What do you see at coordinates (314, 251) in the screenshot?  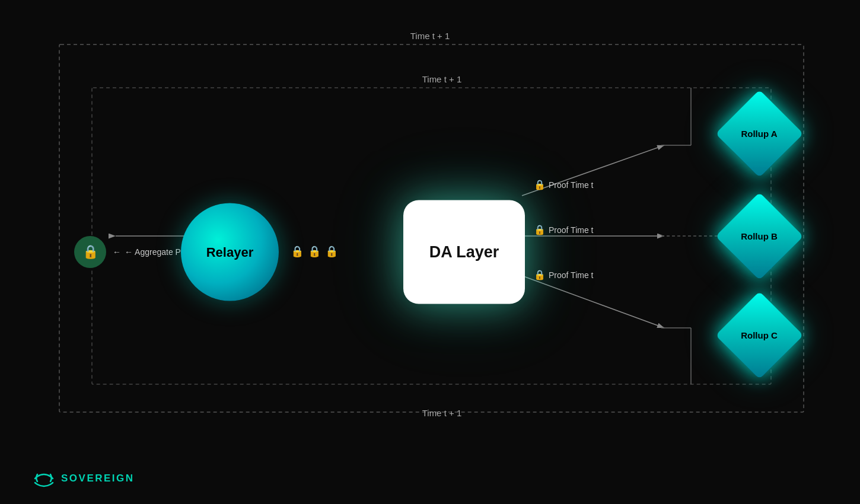 I see `small-locks-group: 🔒 🔒 🔒` at bounding box center [314, 251].